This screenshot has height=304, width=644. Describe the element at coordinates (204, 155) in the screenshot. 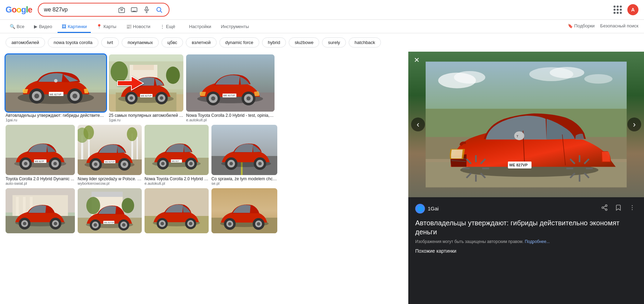

I see `grid-row-2: WE 827P Toyota Corolla 2.0 Hybrid Dynami…` at that location.